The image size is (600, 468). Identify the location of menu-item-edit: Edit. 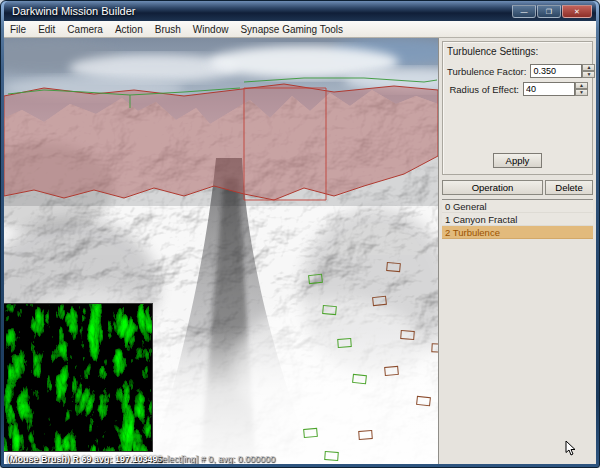
(46, 30).